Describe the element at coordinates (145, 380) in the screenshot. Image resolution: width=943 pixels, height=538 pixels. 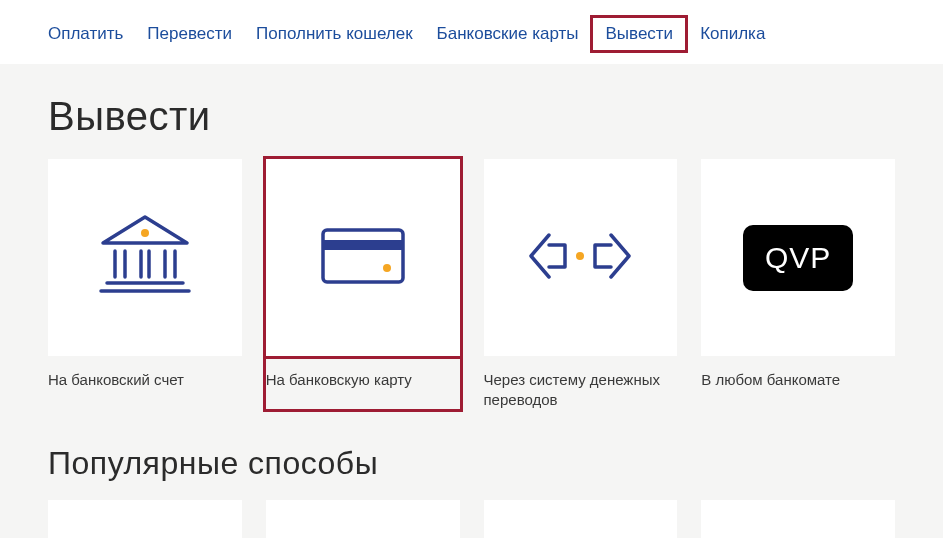
I see `option-label: На банковский счет` at that location.